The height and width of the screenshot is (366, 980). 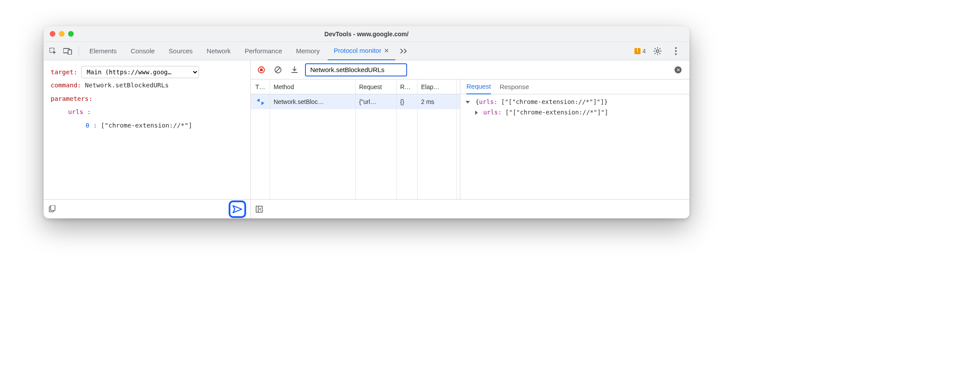 What do you see at coordinates (140, 72) in the screenshot?
I see `target-select: Main (https://www.goog…` at bounding box center [140, 72].